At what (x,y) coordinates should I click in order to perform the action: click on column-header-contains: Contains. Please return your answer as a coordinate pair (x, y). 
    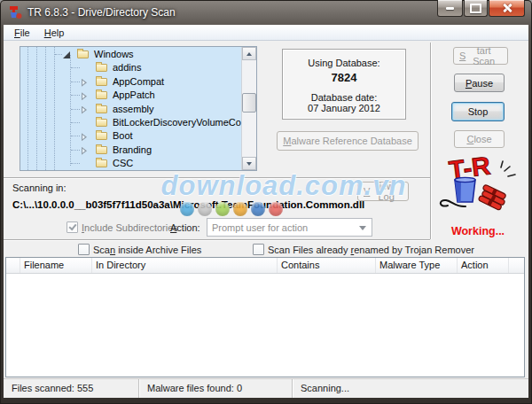
    Looking at the image, I should click on (326, 266).